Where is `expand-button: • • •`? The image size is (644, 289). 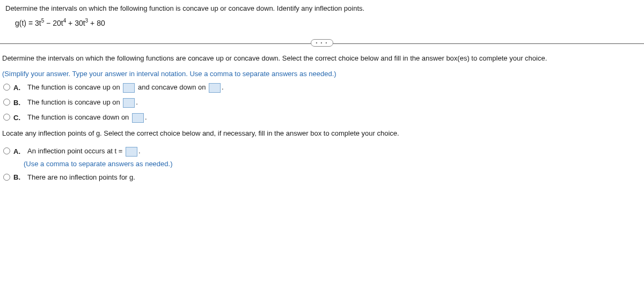
expand-button: • • • is located at coordinates (322, 43).